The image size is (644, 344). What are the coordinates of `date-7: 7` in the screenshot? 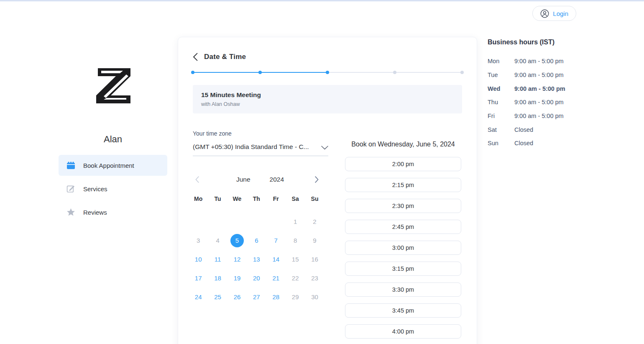 It's located at (276, 240).